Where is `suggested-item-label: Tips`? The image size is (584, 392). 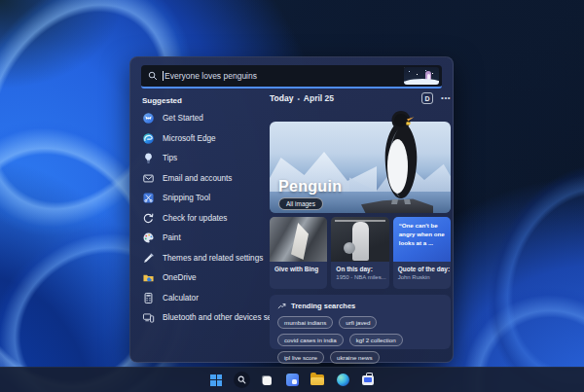 suggested-item-label: Tips is located at coordinates (169, 158).